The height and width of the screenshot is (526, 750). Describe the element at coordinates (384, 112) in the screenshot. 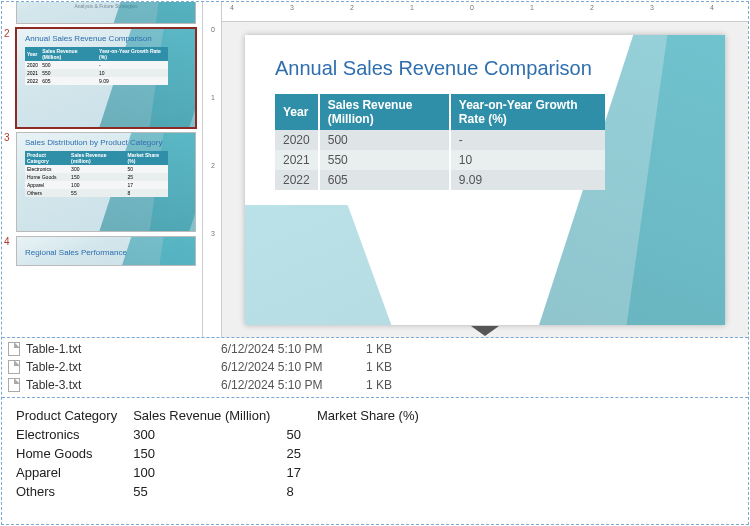

I see `col-revenue: Sales Revenue (Million)` at that location.